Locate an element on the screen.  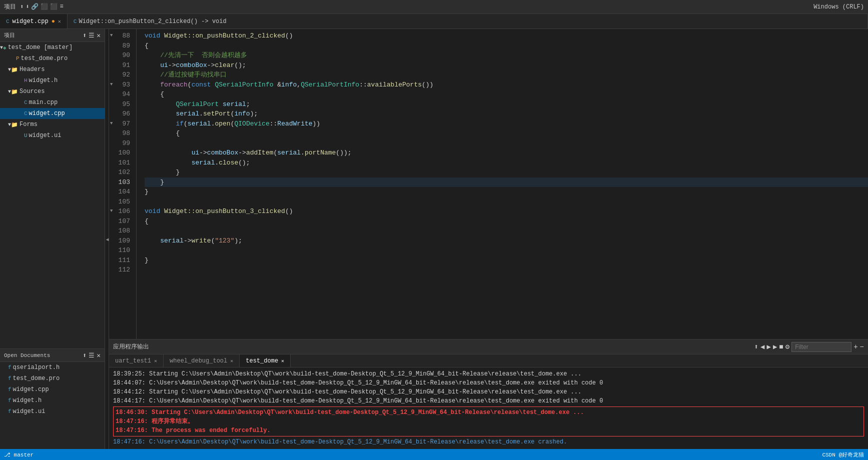
token-op: () is located at coordinates (289, 211).